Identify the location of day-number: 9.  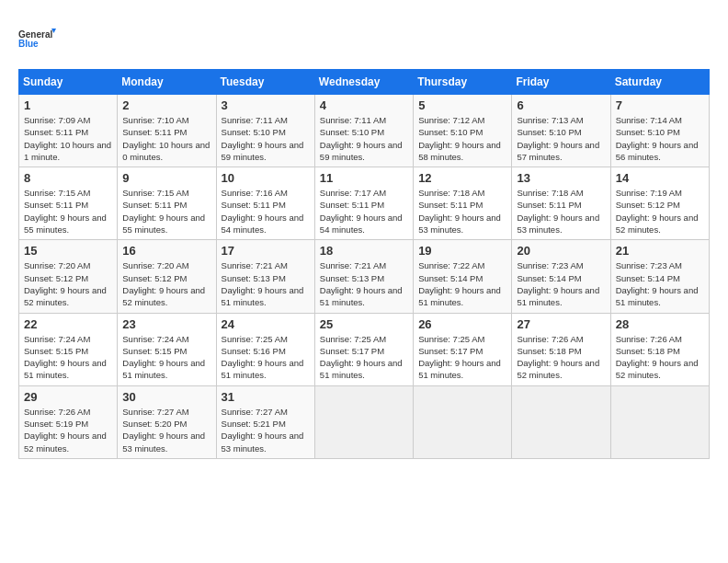
(166, 178).